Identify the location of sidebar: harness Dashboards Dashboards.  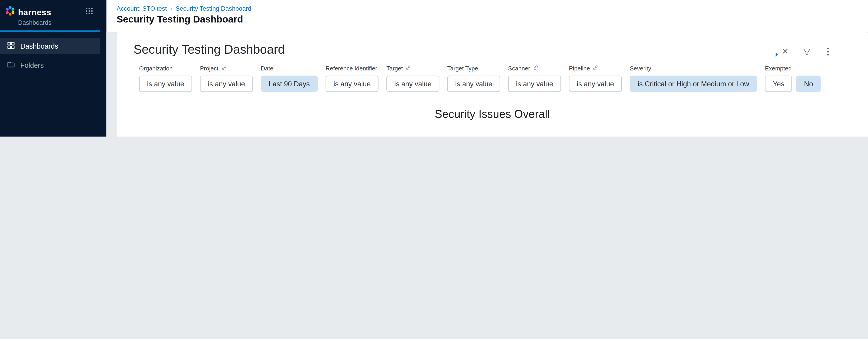
(53, 68).